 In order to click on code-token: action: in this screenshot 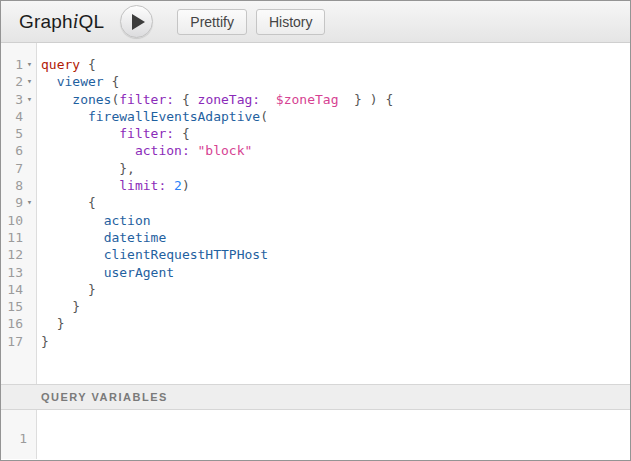, I will do `click(162, 150)`.